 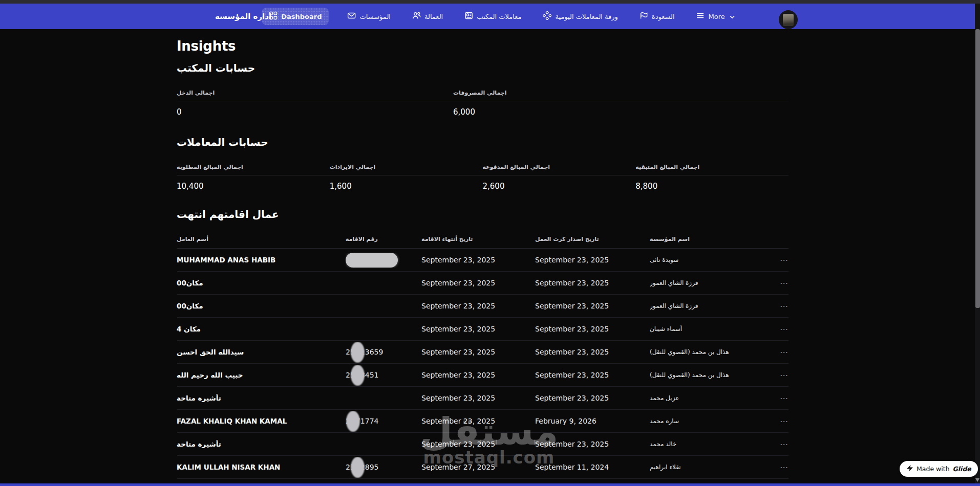 I want to click on table-row: KALIM ULLAH NISAR KHAN 232895 September …, so click(x=482, y=468).